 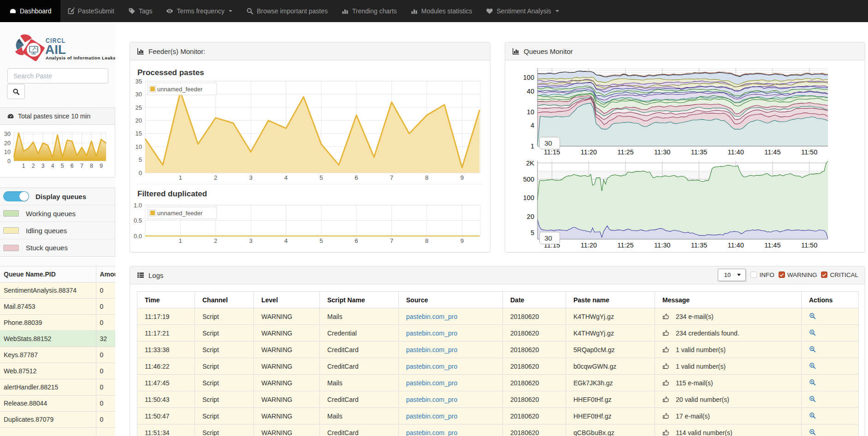 What do you see at coordinates (357, 178) in the screenshot?
I see `svg-text: 6` at bounding box center [357, 178].